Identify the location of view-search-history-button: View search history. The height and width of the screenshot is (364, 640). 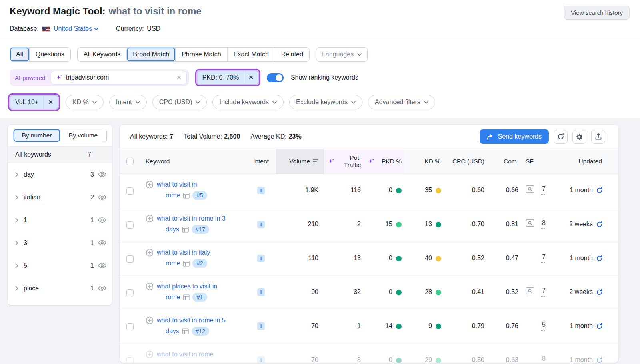
(597, 13).